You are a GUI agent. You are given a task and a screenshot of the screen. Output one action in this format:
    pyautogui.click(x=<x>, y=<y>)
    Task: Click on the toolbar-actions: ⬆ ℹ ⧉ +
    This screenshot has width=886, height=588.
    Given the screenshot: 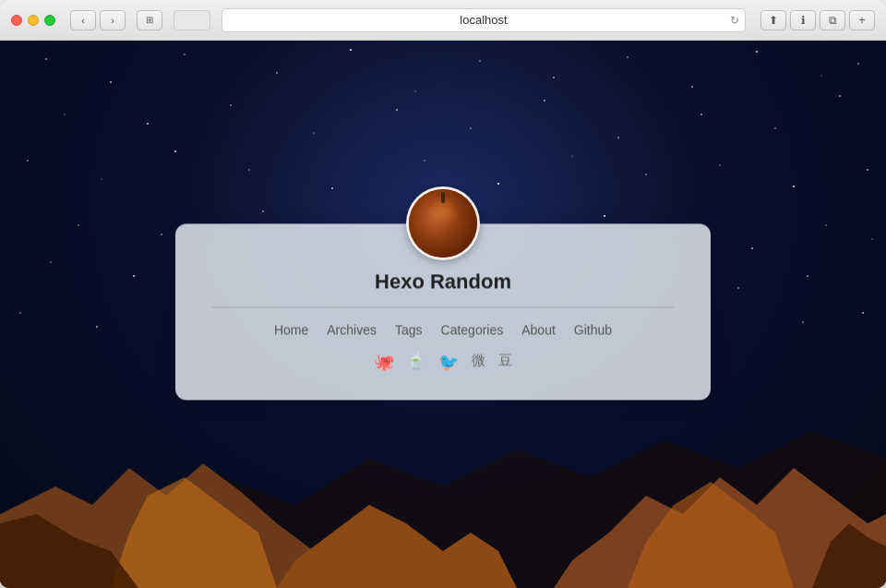 What is the action you would take?
    pyautogui.click(x=818, y=20)
    